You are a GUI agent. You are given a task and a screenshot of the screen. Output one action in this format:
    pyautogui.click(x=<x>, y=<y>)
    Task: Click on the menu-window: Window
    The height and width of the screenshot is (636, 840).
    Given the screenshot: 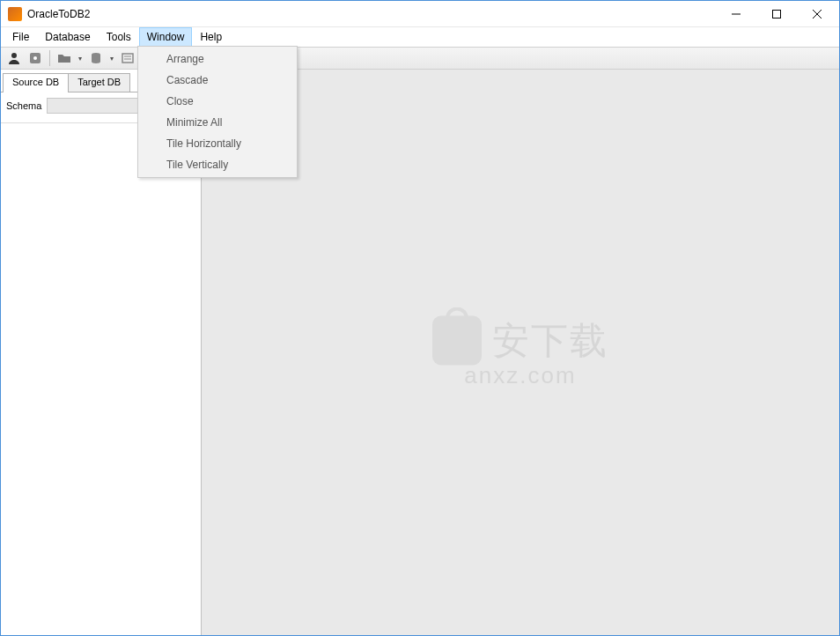 What is the action you would take?
    pyautogui.click(x=166, y=37)
    